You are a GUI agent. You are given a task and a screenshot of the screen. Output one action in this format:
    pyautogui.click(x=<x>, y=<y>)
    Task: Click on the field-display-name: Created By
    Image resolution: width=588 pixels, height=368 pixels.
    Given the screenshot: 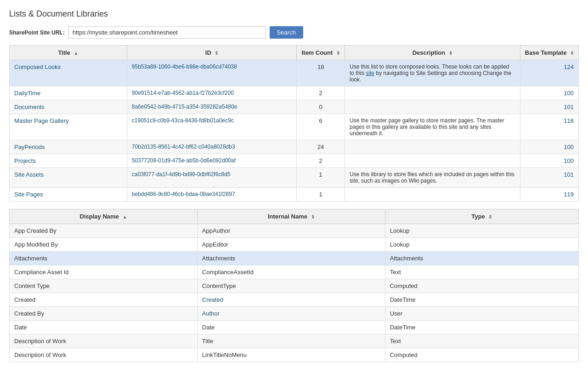 What is the action you would take?
    pyautogui.click(x=104, y=314)
    